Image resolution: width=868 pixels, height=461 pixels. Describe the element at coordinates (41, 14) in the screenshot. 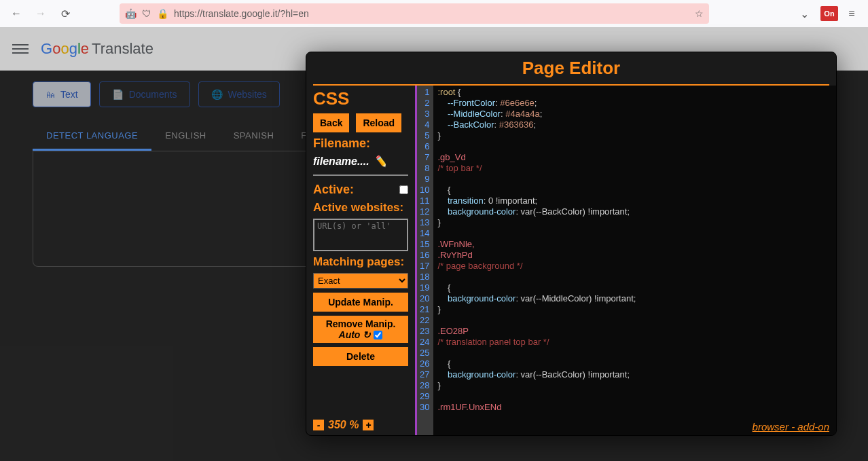

I see `forward-nav-icon: →` at that location.